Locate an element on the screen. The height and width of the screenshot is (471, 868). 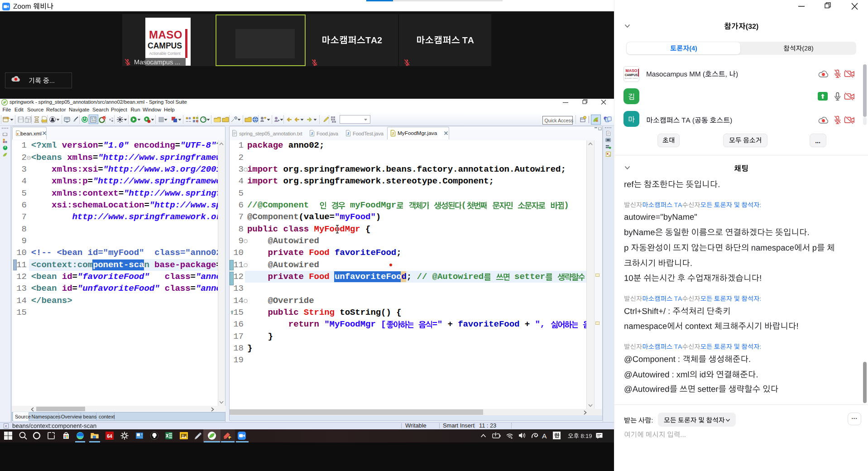
svg-text: x is located at coordinates (17, 134).